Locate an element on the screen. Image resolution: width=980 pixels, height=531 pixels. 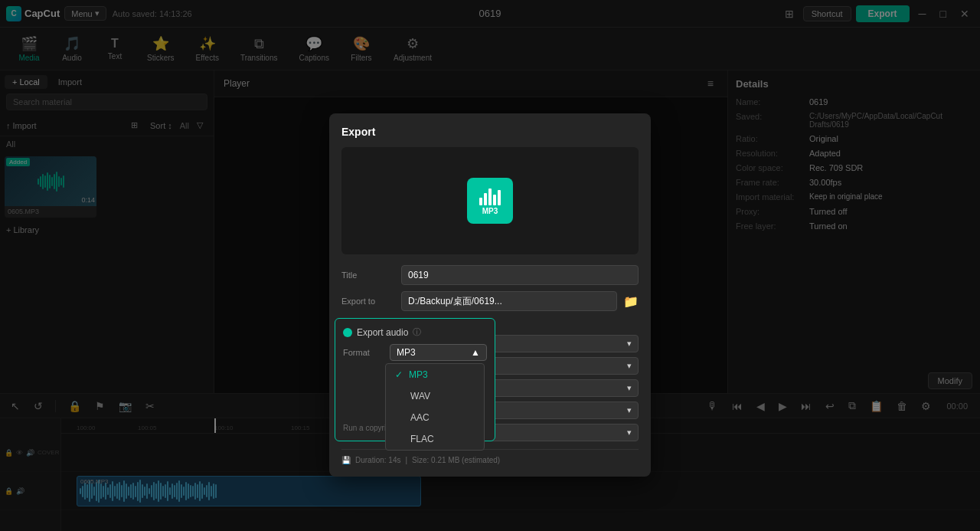
exportto-label: Export to is located at coordinates (368, 301).